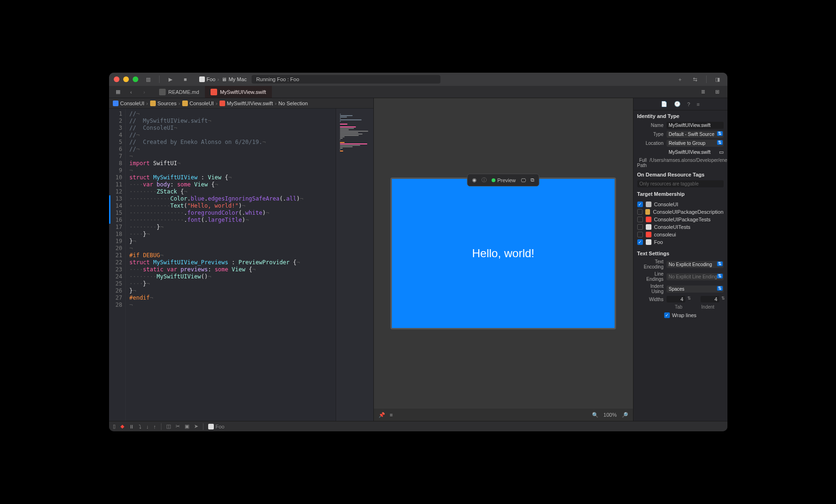  Describe the element at coordinates (202, 79) in the screenshot. I see `app-icon` at that location.